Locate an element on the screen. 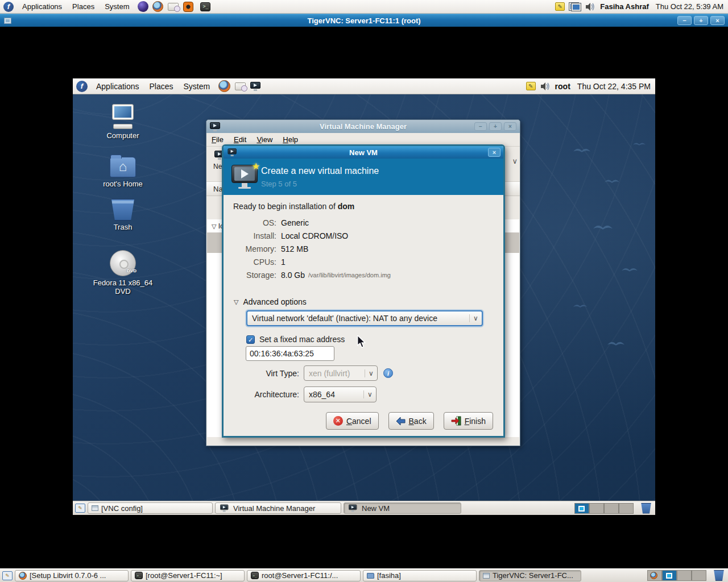  dialog-close-button: × is located at coordinates (494, 152).